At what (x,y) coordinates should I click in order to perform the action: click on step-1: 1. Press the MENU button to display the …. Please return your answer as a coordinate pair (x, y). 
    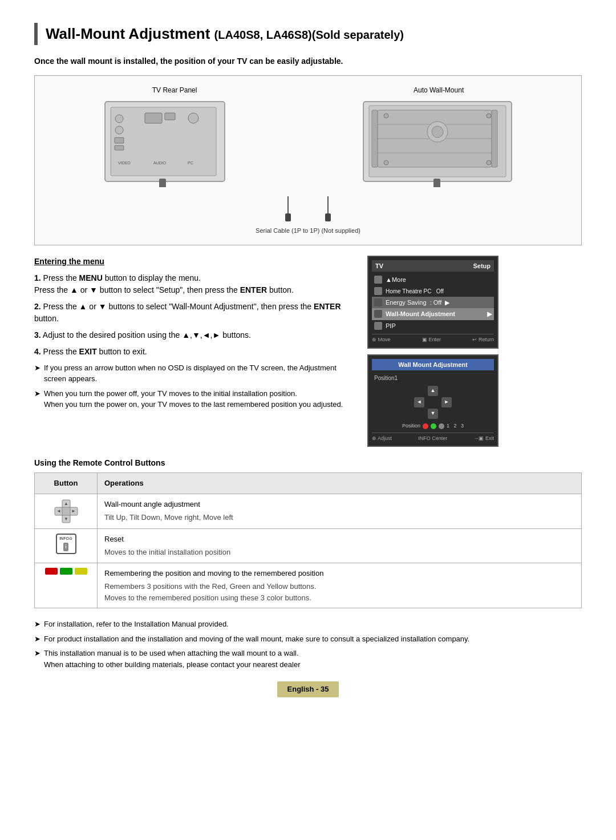
    Looking at the image, I should click on (195, 284).